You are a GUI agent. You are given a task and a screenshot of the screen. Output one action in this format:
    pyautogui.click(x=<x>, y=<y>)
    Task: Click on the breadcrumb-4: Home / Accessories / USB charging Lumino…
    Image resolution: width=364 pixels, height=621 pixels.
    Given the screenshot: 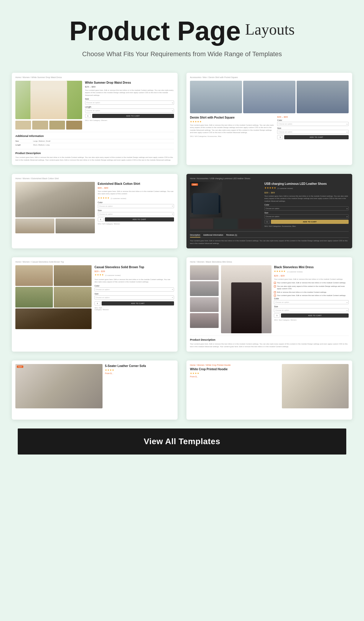 What is the action you would take?
    pyautogui.click(x=269, y=179)
    